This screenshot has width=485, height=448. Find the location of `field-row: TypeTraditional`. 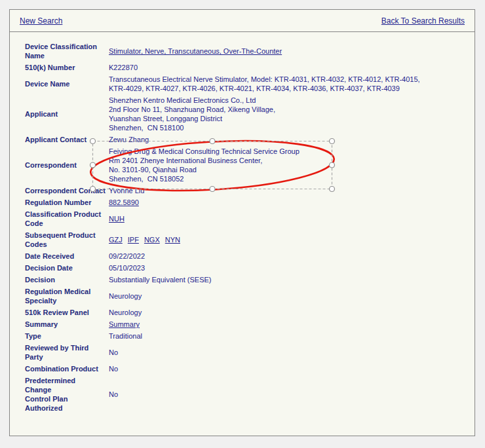

field-row: TypeTraditional is located at coordinates (247, 336).